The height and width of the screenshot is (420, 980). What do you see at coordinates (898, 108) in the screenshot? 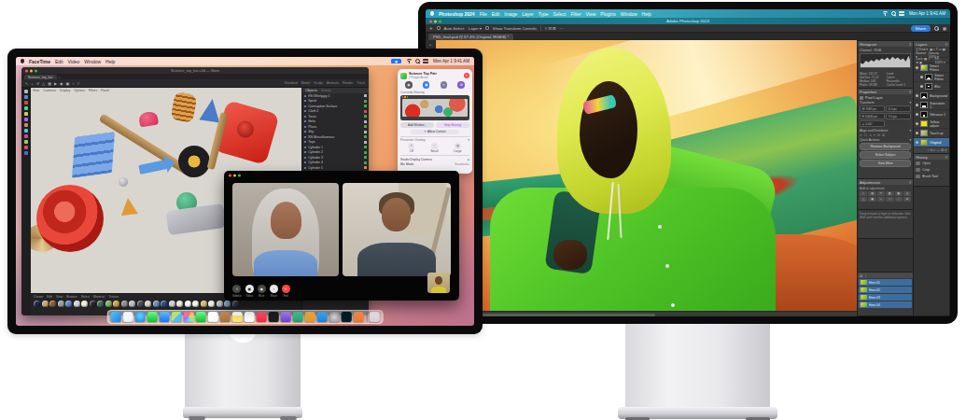
I see `x-field: X 0 px` at bounding box center [898, 108].